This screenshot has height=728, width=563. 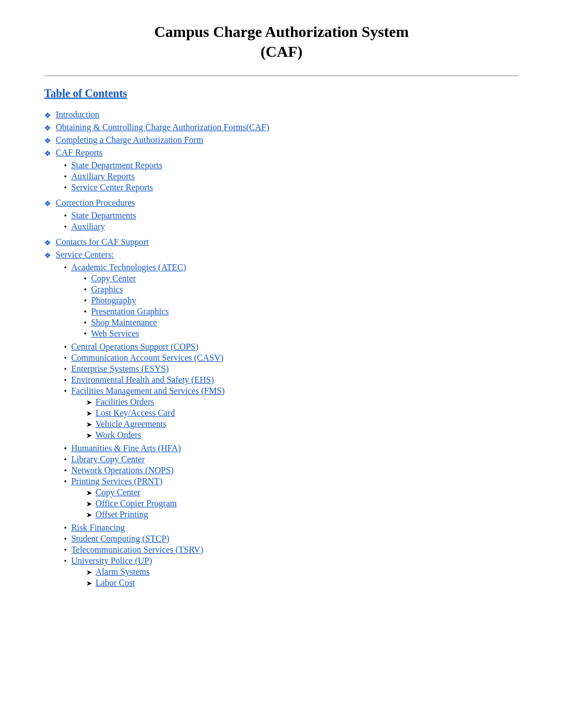 What do you see at coordinates (118, 578) in the screenshot?
I see `up-sublist: ➤ Alarm Systems ➤ Labor Cost` at bounding box center [118, 578].